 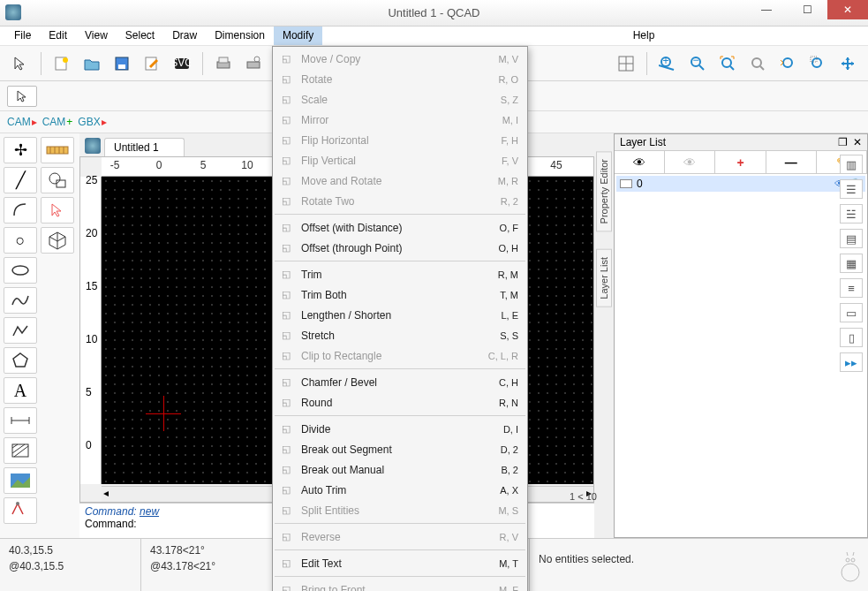 What do you see at coordinates (851, 313) in the screenshot?
I see `panel-icon-7: ▭` at bounding box center [851, 313].